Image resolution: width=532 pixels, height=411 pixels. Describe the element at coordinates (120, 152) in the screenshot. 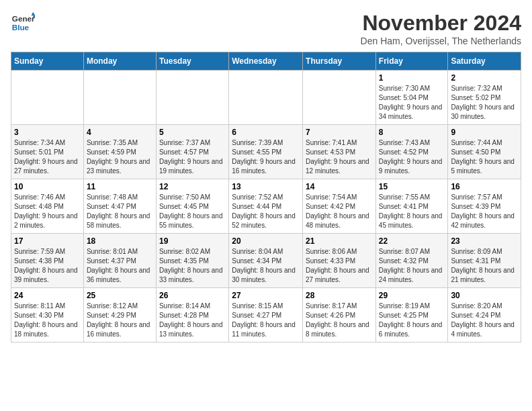

I see `day-cell: 4Sunrise: 7:35 AMSunset: 4:59 PMDaylight…` at that location.